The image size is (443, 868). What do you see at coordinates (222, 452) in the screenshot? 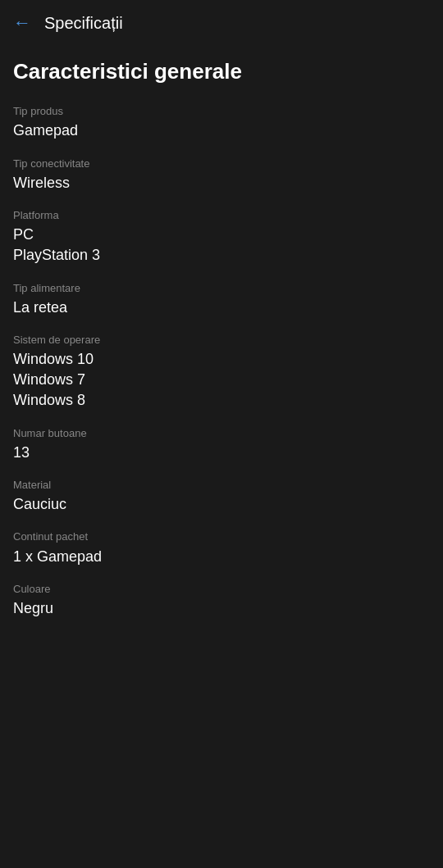
I see `spec-value: 13` at bounding box center [222, 452].